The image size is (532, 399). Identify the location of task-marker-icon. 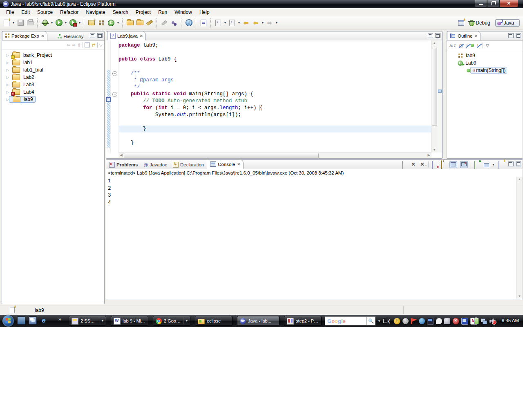
(109, 100).